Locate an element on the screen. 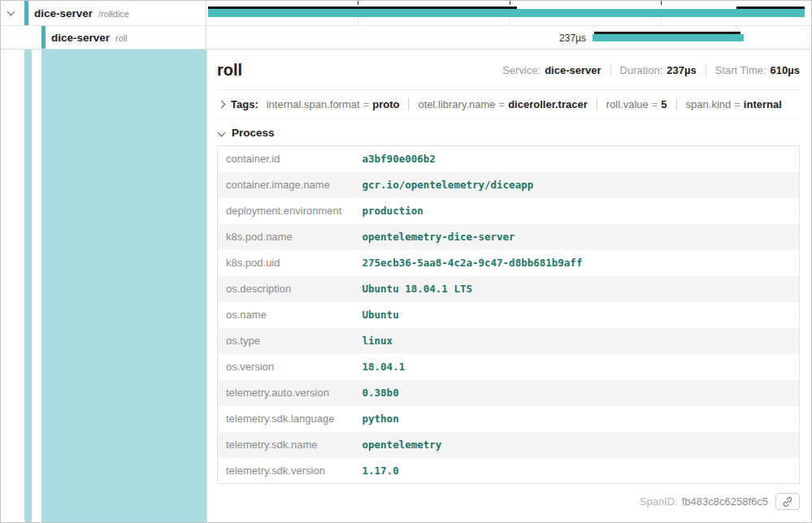 The height and width of the screenshot is (523, 812). spanid-value: fb483c8c6258f6c5 is located at coordinates (725, 502).